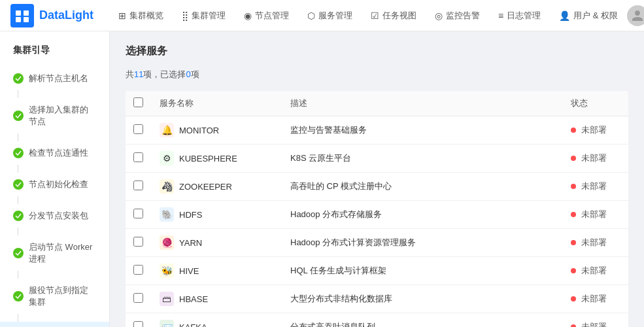 The height and width of the screenshot is (327, 644). Describe the element at coordinates (573, 299) in the screenshot. I see `status-dot-hbase` at that location.